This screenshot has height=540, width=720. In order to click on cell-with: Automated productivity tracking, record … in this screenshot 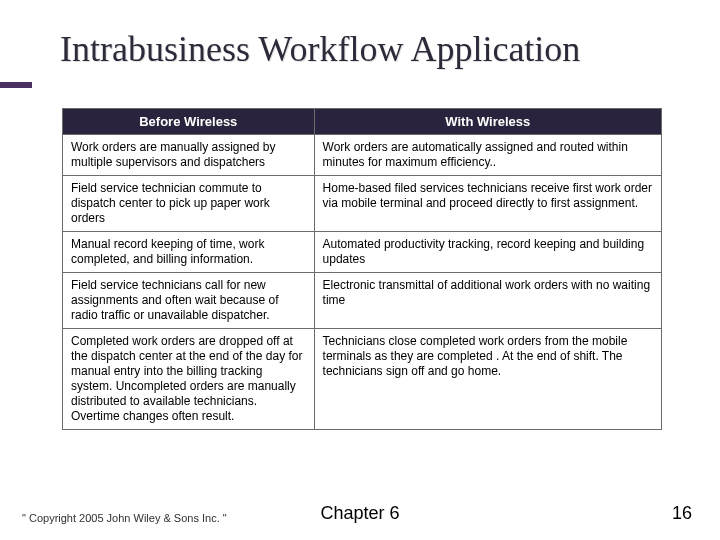, I will do `click(488, 252)`.